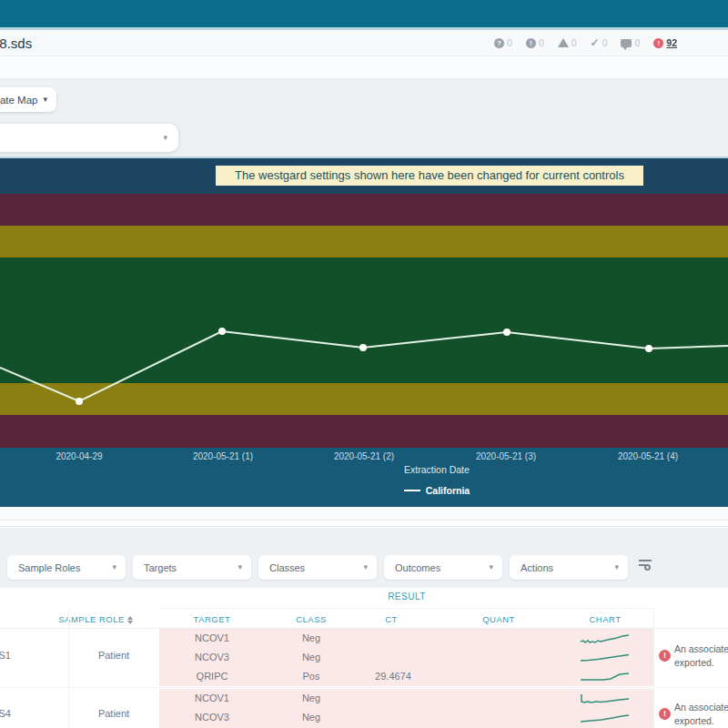  Describe the element at coordinates (535, 43) in the screenshot. I see `info-counter: ! 0` at that location.